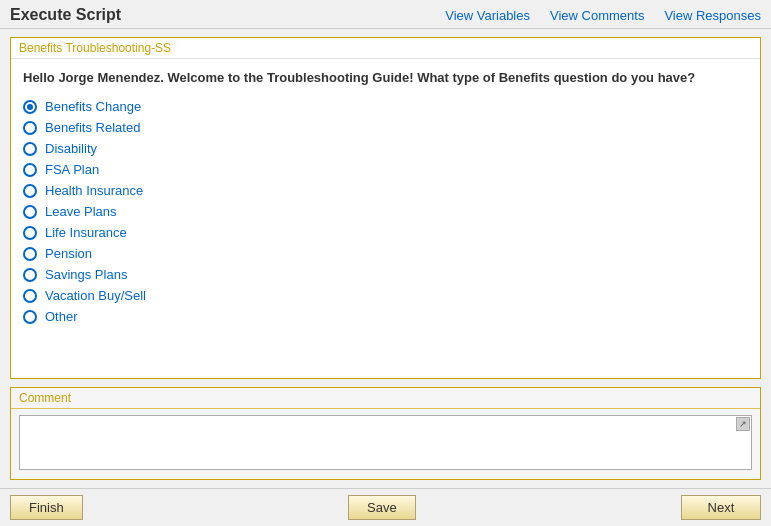 The image size is (771, 526). Describe the element at coordinates (386, 48) in the screenshot. I see `script-panel-title: Benefits Troubleshooting-SS` at that location.